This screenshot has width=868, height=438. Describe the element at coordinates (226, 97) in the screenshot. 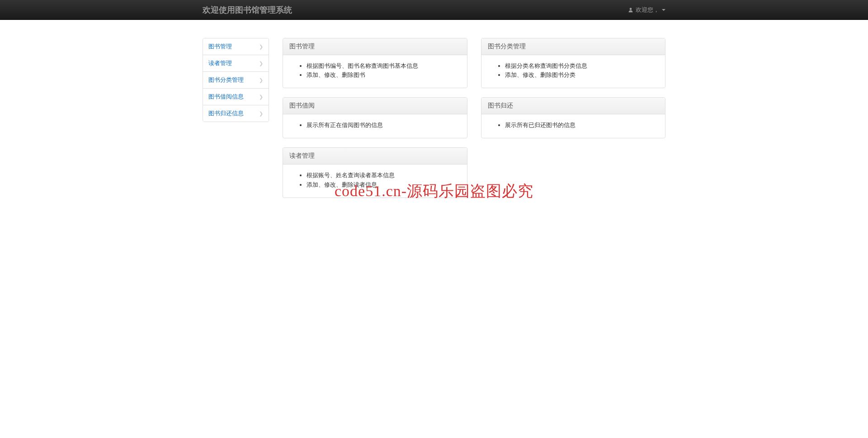

I see `sidebar-item-label: 图书借阅信息` at that location.